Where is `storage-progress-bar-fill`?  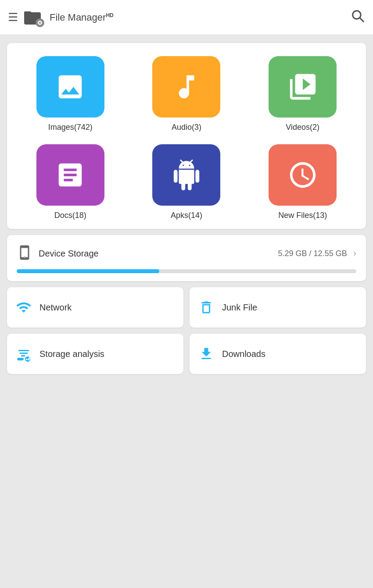
storage-progress-bar-fill is located at coordinates (88, 271).